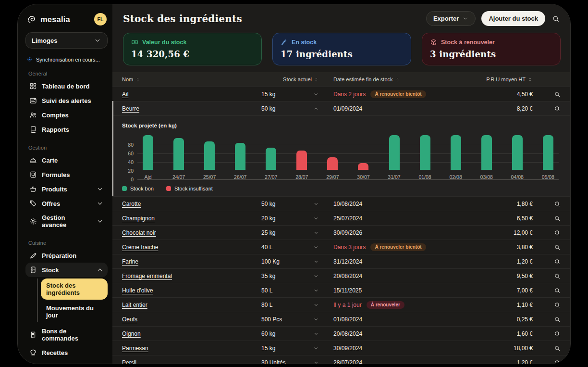 This screenshot has width=588, height=367. I want to click on table-row: Carotte50 kg10/08/20241,80 €, so click(341, 203).